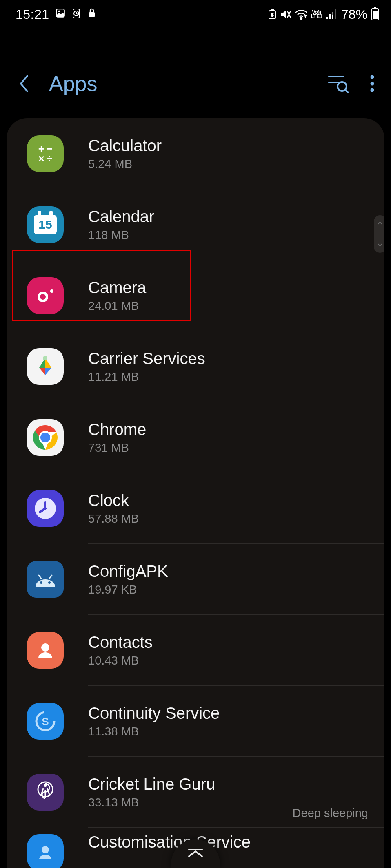 Image resolution: width=391 pixels, height=868 pixels. What do you see at coordinates (228, 713) in the screenshot?
I see `app-name: Continuity Service` at bounding box center [228, 713].